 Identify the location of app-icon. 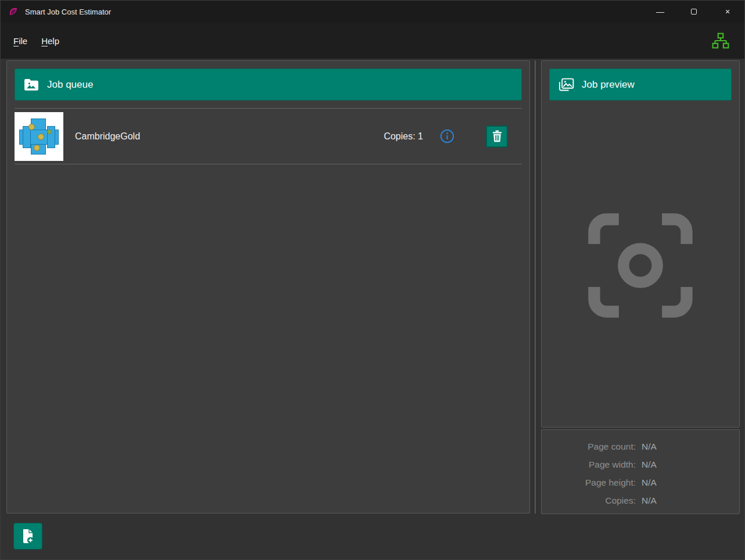
(13, 12).